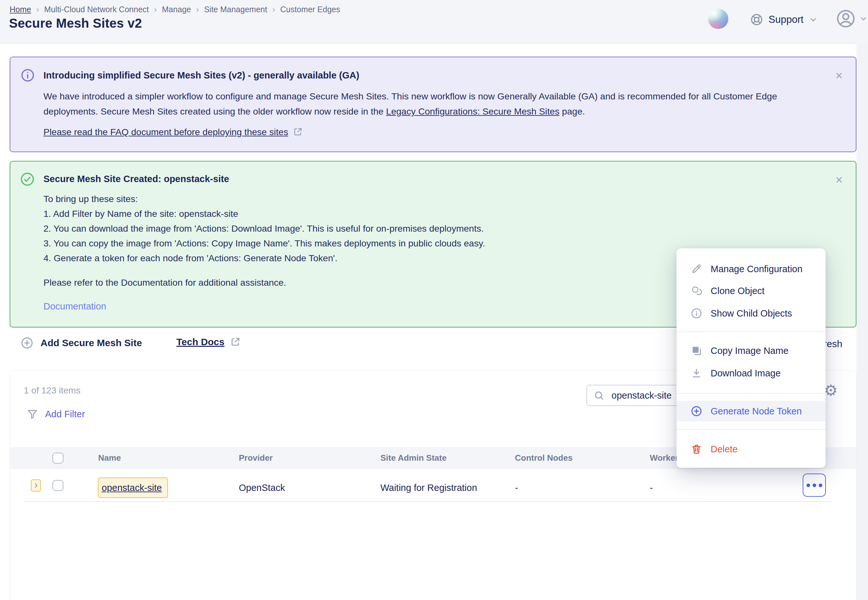 This screenshot has width=868, height=600. I want to click on menu-item-label: Copy Image Name, so click(750, 351).